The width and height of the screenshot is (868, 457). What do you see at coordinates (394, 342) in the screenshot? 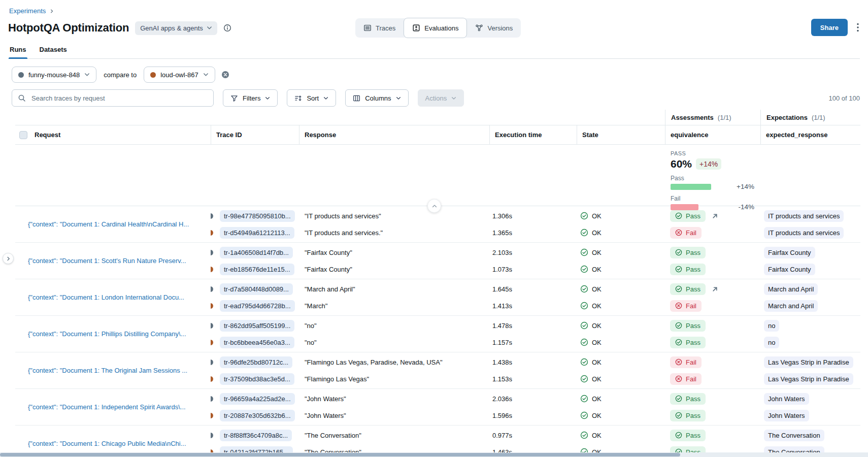
I see `response-text: "no"` at bounding box center [394, 342].